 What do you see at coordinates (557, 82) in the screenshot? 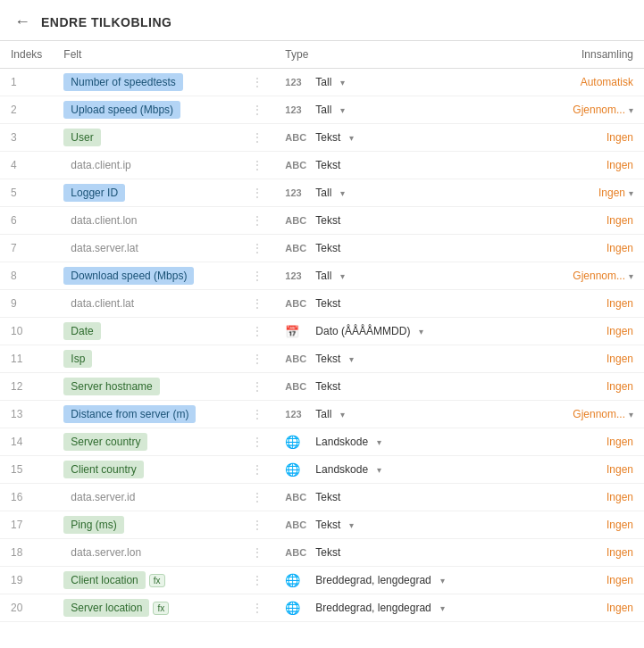
I see `innsamling-value: Automatisk` at bounding box center [557, 82].